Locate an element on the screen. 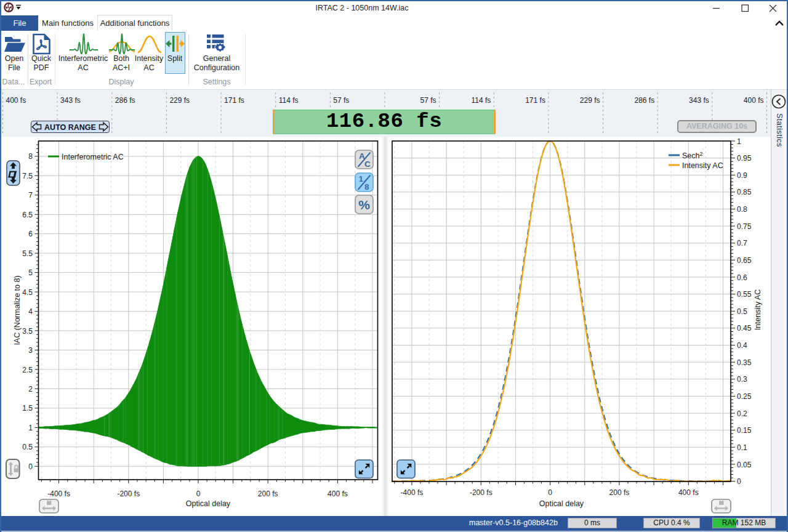 This screenshot has height=532, width=788. svg-text: 0.25 is located at coordinates (744, 397).